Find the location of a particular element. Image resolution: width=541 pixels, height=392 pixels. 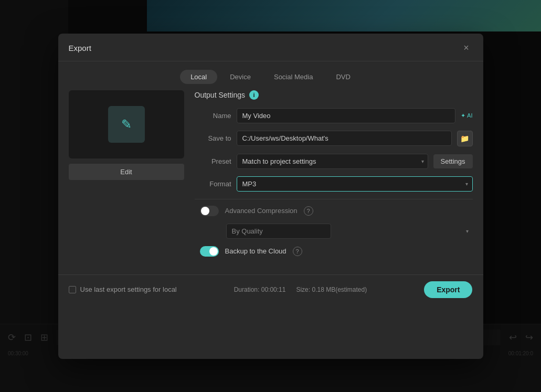

ai-button: ✦ AI is located at coordinates (466, 115).